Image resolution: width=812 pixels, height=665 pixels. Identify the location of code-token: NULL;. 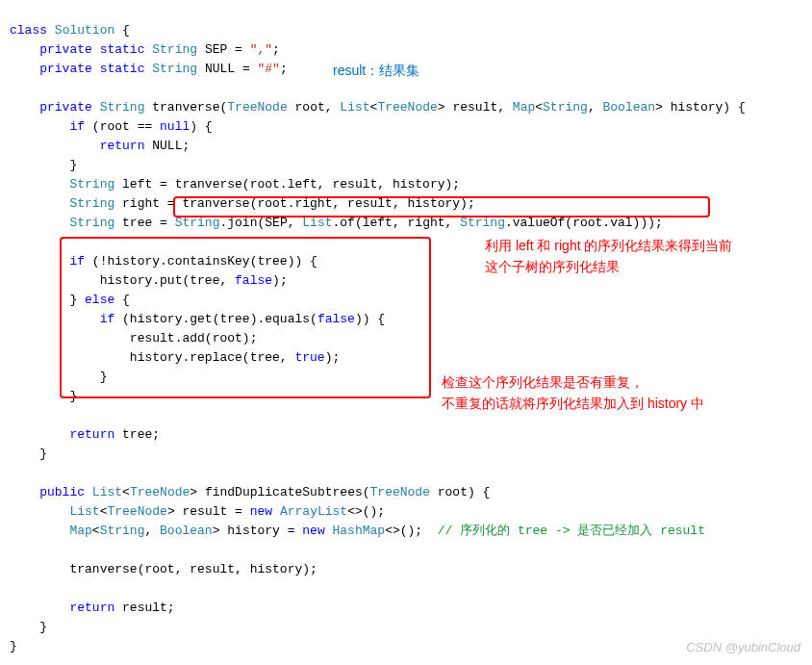
(167, 146).